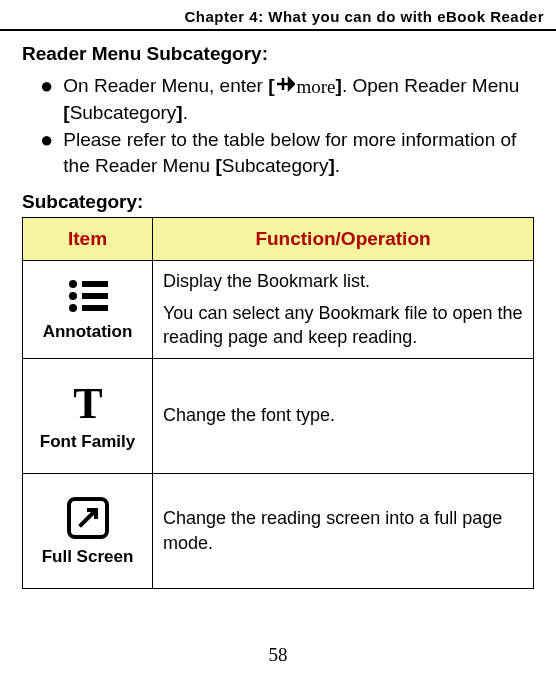  Describe the element at coordinates (88, 416) in the screenshot. I see `item-cell-font-family: T Font Family` at that location.